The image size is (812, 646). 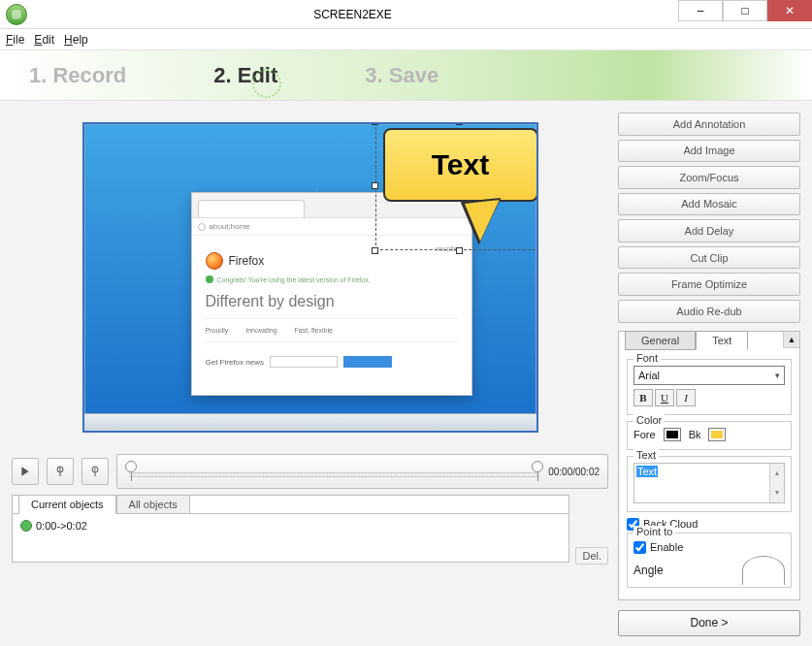 I want to click on zoom-focus-button: Zoom/Focus, so click(x=709, y=178).